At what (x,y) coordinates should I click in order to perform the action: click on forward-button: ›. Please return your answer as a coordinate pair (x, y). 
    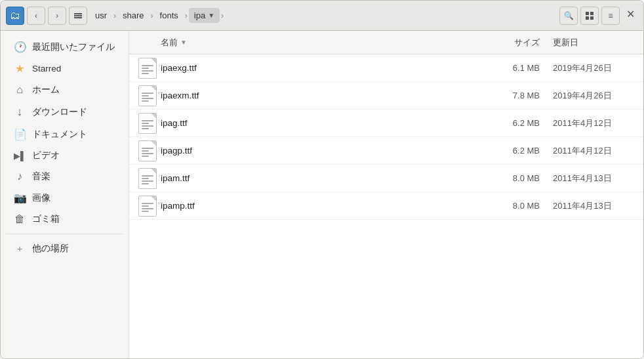
    Looking at the image, I should click on (57, 16).